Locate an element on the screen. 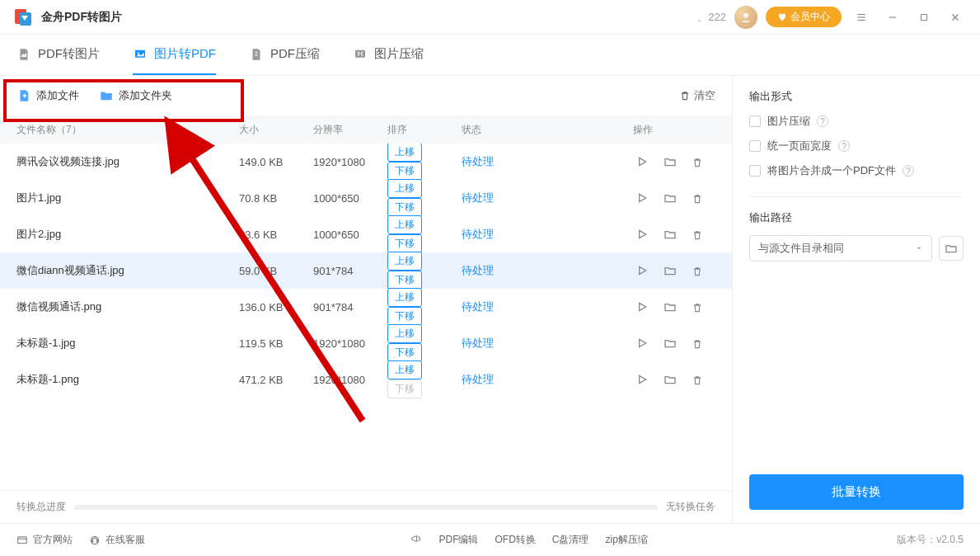 Image resolution: width=980 pixels, height=556 pixels. tab-image-compress: 图片压缩 is located at coordinates (388, 54).